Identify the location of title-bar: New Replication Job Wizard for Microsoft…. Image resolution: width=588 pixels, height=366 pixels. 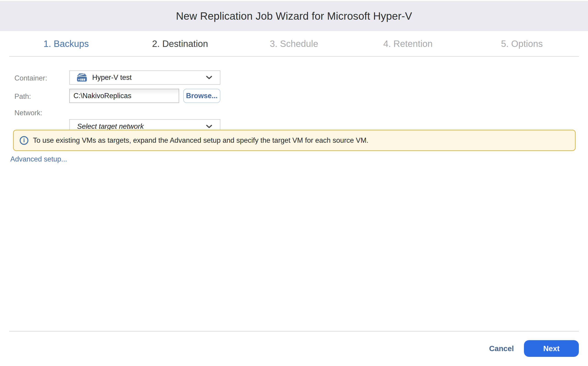
(294, 16).